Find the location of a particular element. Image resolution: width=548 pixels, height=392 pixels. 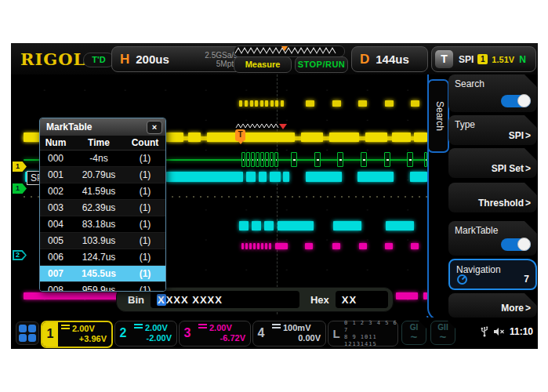

marktable-cell: 000 is located at coordinates (56, 158).